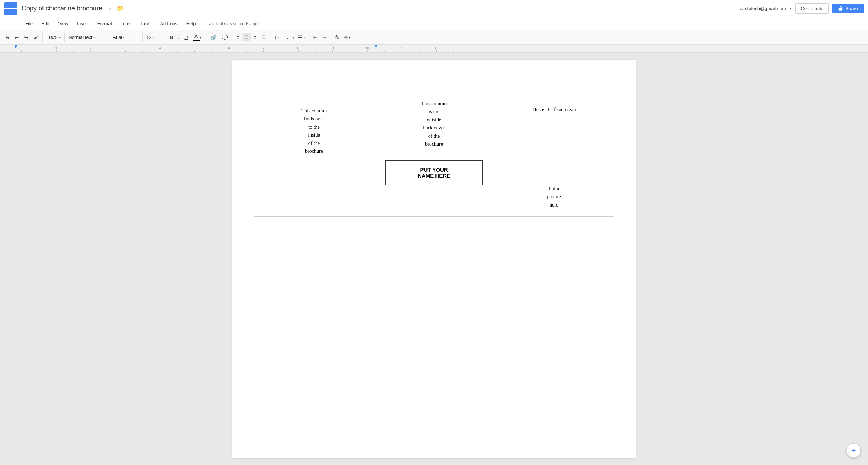 This screenshot has height=465, width=868. What do you see at coordinates (63, 24) in the screenshot?
I see `menu-view: View` at bounding box center [63, 24].